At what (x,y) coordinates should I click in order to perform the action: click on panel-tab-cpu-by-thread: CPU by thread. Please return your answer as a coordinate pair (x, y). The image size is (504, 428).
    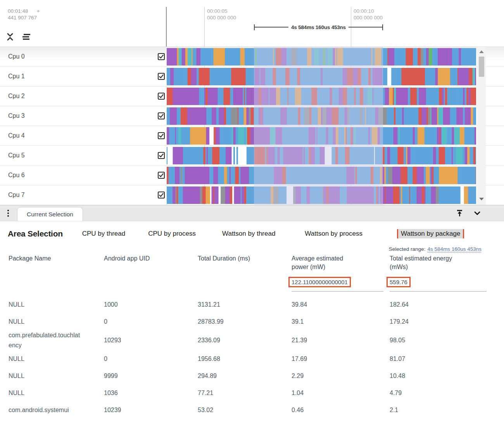
    Looking at the image, I should click on (104, 234).